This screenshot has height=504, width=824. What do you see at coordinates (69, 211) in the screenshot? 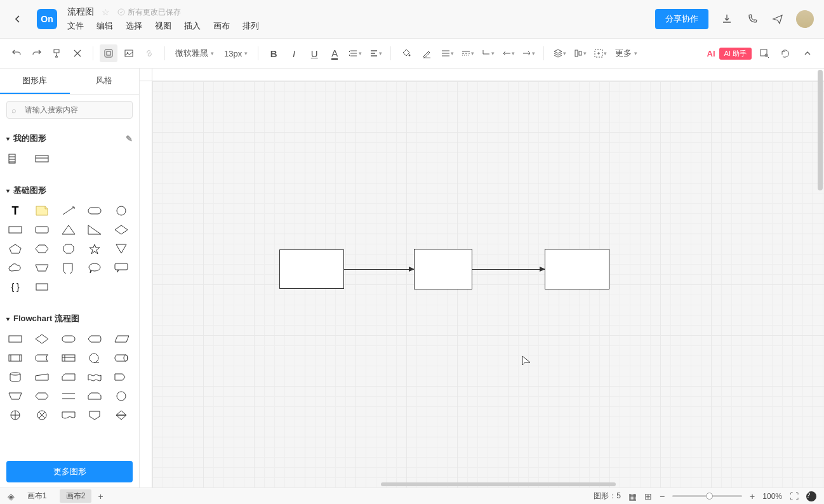
I see `shape-line` at bounding box center [69, 211].